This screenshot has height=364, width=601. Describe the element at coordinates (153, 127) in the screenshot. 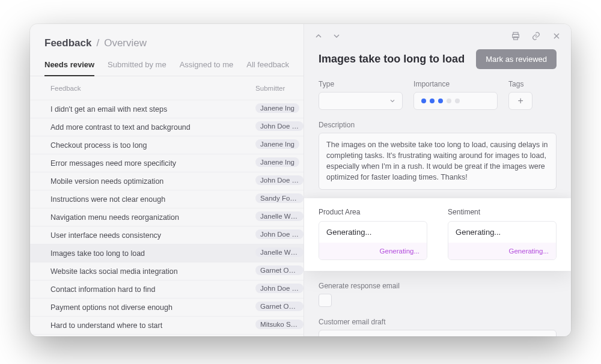

I see `feedback-cell: Add more contrast to text and background` at that location.